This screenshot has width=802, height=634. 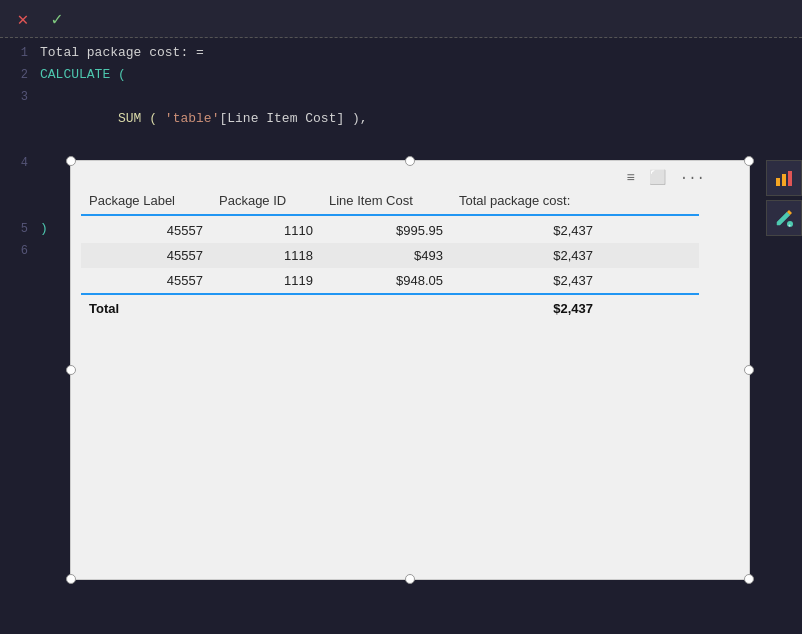 What do you see at coordinates (390, 230) in the screenshot?
I see `table-row: 45557 1110 $995.95 $2,437` at bounding box center [390, 230].